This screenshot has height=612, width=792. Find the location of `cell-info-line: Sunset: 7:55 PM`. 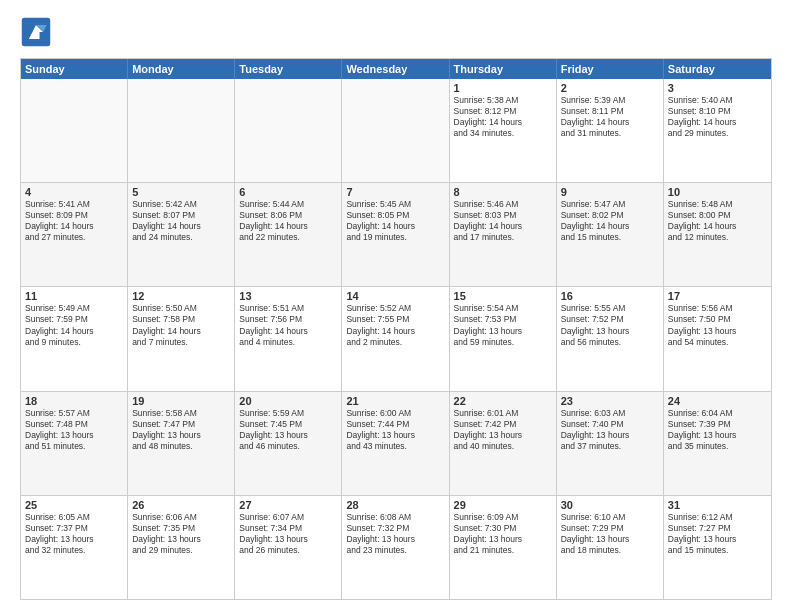

cell-info-line: Sunset: 7:55 PM is located at coordinates (395, 320).